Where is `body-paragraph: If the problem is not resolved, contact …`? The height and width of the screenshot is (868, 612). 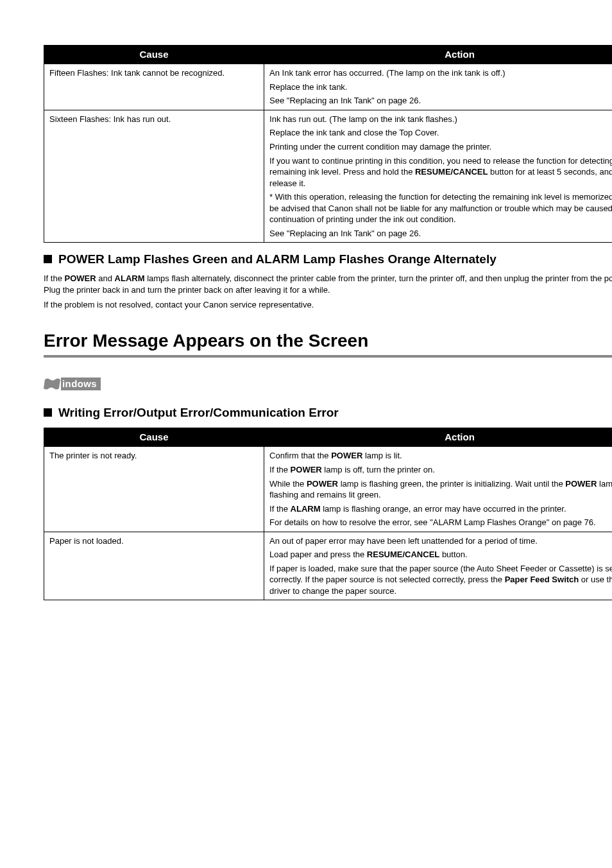 body-paragraph: If the problem is not resolved, contact … is located at coordinates (328, 305).